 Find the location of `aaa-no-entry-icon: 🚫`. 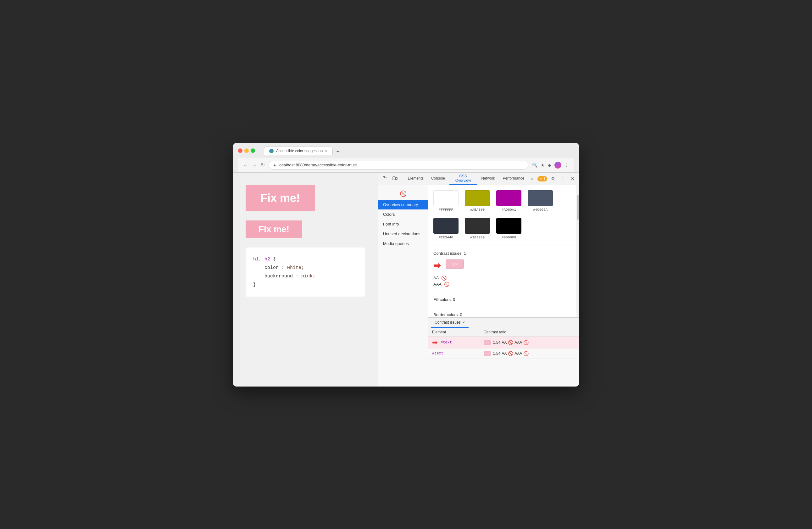

aaa-no-entry-icon: 🚫 is located at coordinates (447, 284).